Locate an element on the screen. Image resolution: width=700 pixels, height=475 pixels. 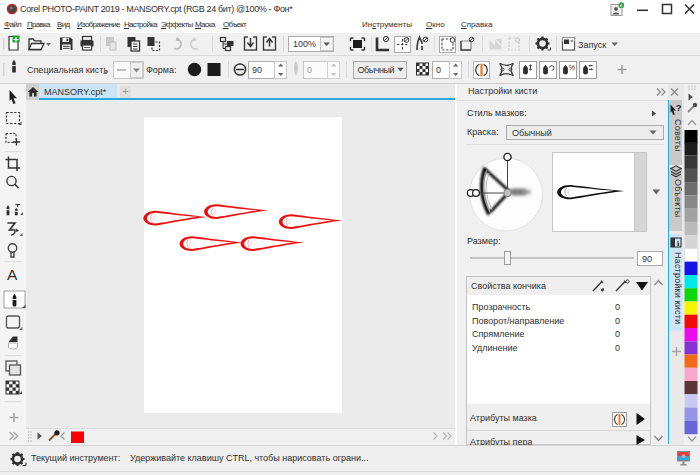
svg-text: Специальная кисть is located at coordinates (68, 70).